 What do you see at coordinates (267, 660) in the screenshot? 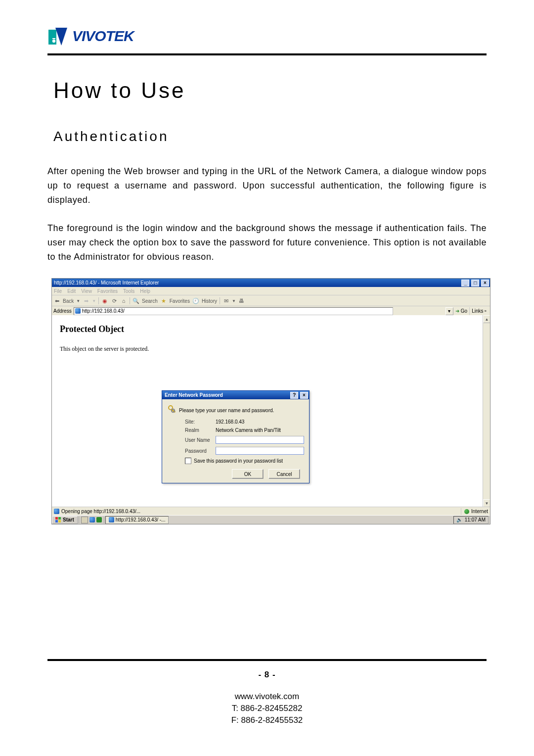
I see `footer-divider` at bounding box center [267, 660].